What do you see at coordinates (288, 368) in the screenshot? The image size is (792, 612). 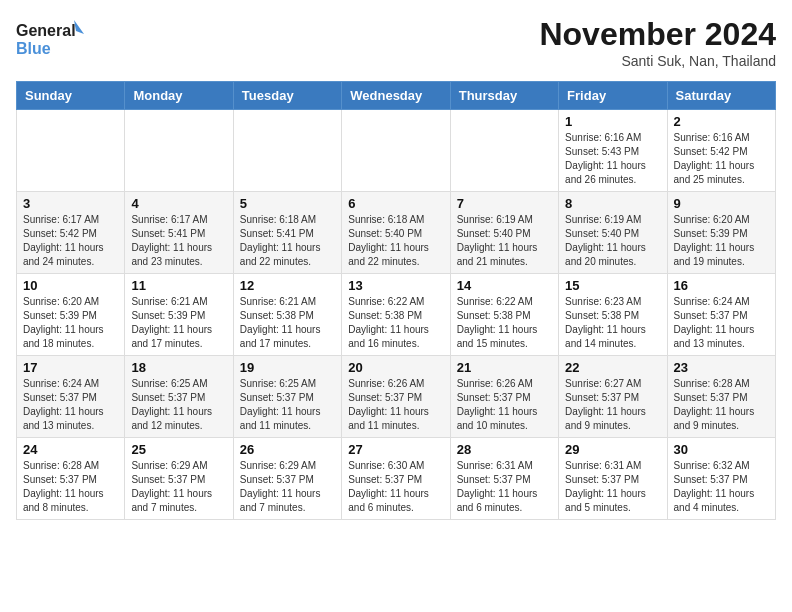 I see `day-number: 19` at bounding box center [288, 368].